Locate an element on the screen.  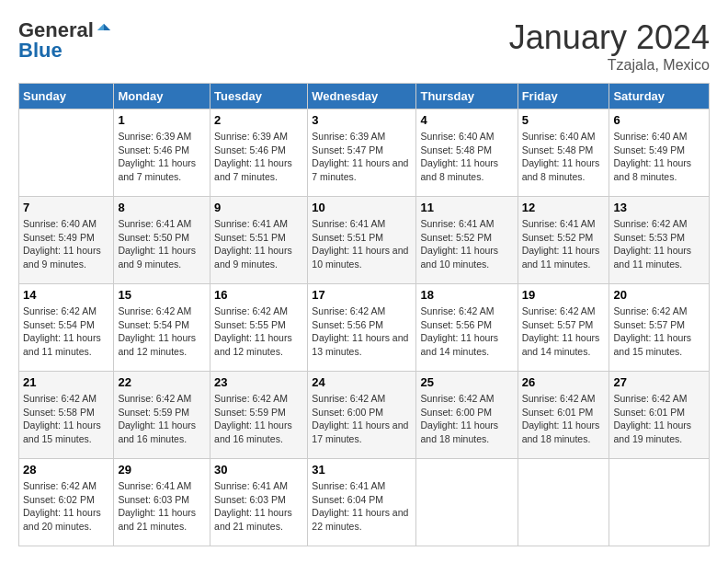
calendar-week-row: 14 Sunrise: 6:42 AMSunset: 5:54 PMDaylig… is located at coordinates (364, 327).